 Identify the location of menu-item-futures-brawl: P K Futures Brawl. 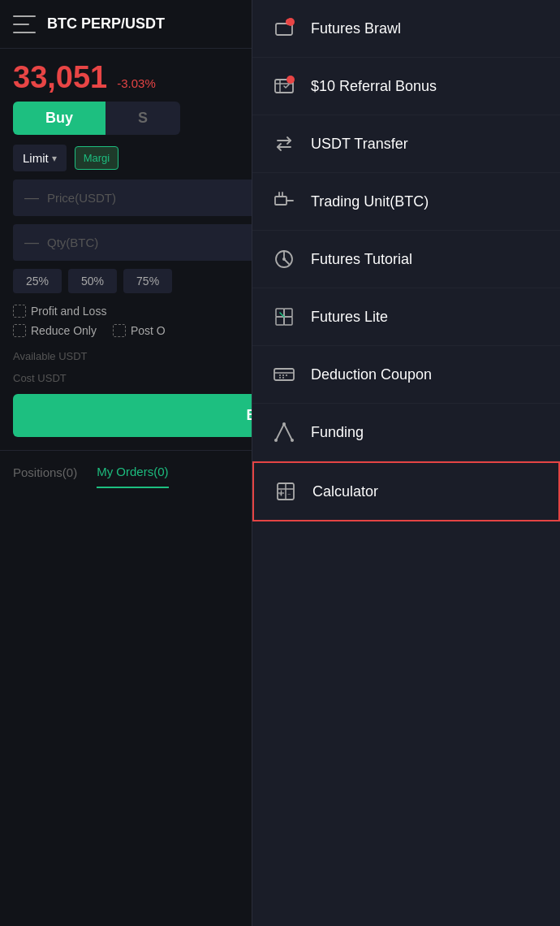
(406, 29).